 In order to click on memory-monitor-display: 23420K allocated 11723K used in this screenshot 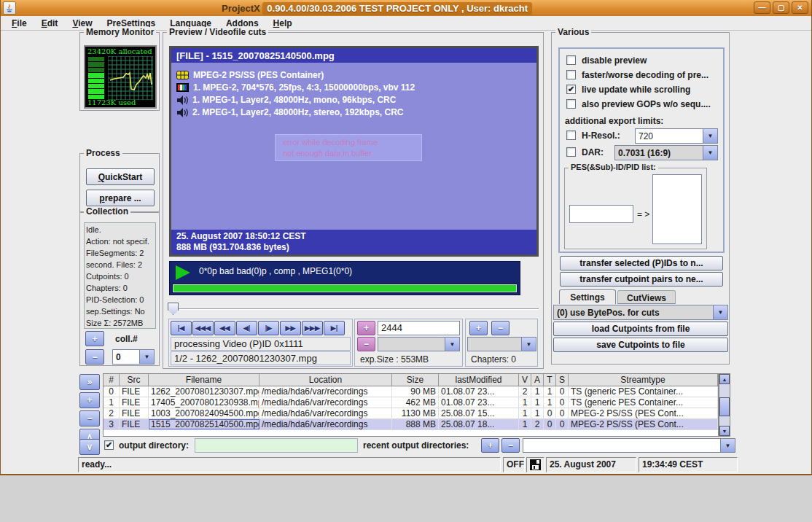, I will do `click(120, 77)`.